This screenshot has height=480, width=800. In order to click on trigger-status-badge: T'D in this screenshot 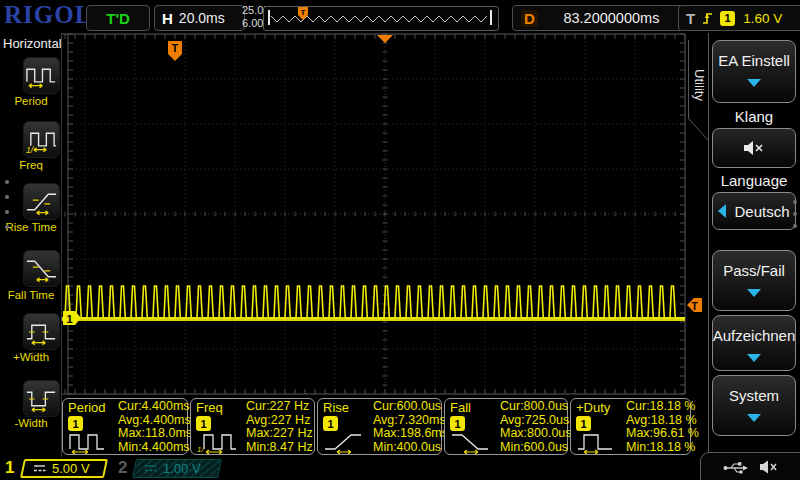, I will do `click(118, 18)`.